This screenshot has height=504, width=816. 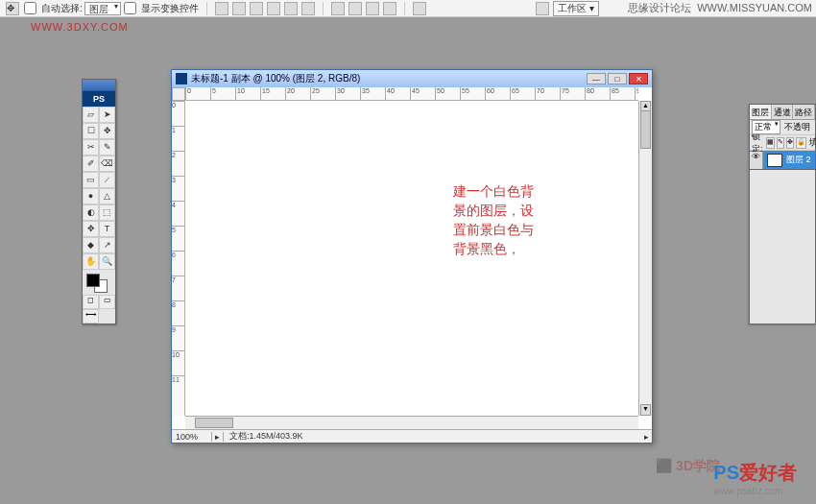 What do you see at coordinates (412, 94) in the screenshot?
I see `horizontal-ruler: 05101520253035404550556065707580859095` at bounding box center [412, 94].